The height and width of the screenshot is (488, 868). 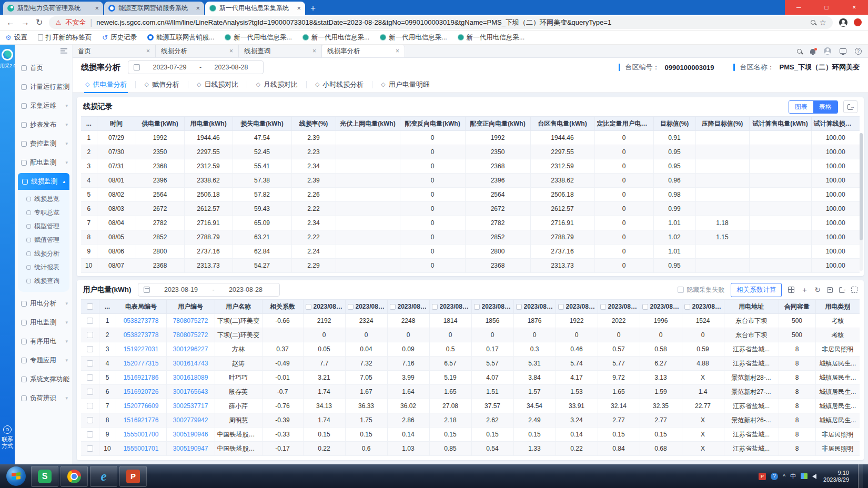 I want to click on meter-no-link: 1520777315, so click(x=141, y=364).